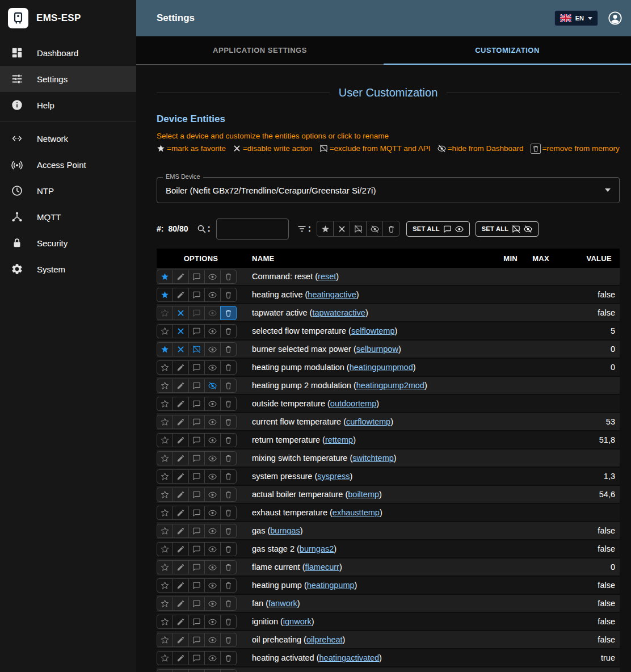 This screenshot has width=631, height=672. I want to click on sidebar-item-network: Network, so click(68, 138).